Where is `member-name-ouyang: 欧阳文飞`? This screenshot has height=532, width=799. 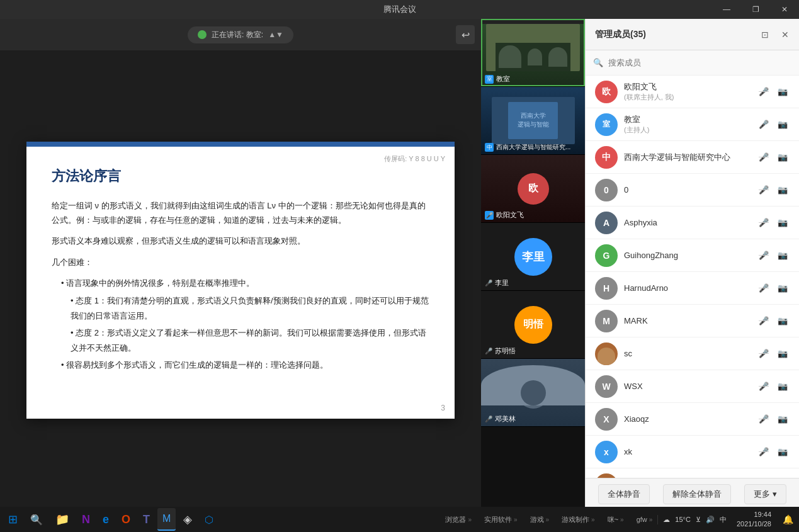
member-name-ouyang: 欧阳文飞 is located at coordinates (688, 87).